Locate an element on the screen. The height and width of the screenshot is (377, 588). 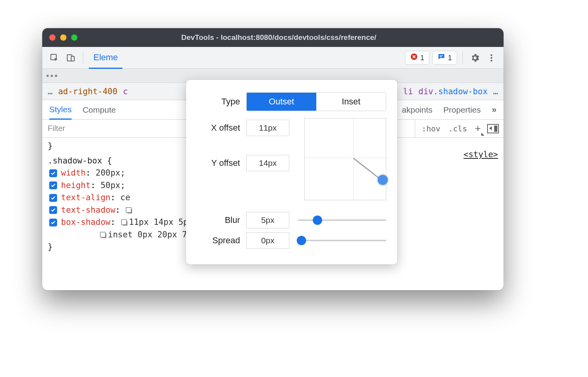
y-offset-label: Y offset is located at coordinates (219, 163).